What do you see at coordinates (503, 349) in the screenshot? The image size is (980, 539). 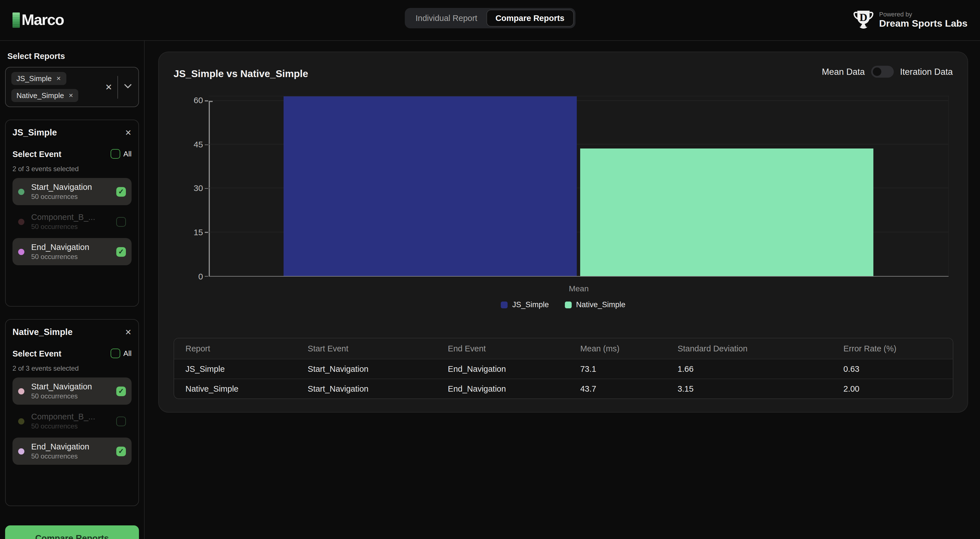 I see `col-end-event: End Event` at bounding box center [503, 349].